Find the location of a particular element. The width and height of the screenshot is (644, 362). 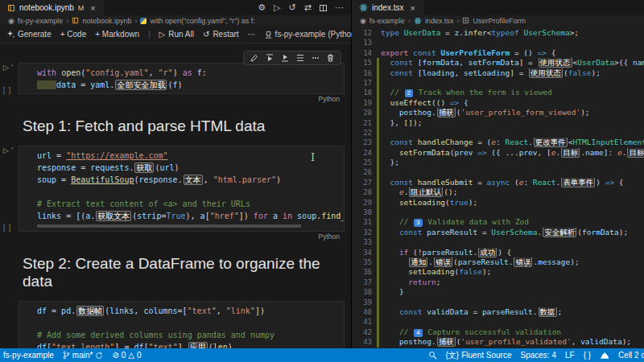

cell-indicator: Cell 2 o is located at coordinates (631, 356).